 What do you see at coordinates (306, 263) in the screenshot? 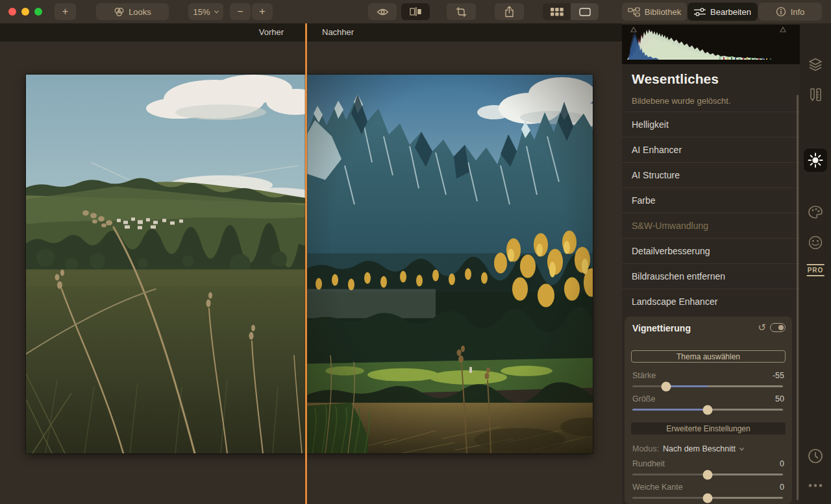
I see `compare-divider-handle` at bounding box center [306, 263].